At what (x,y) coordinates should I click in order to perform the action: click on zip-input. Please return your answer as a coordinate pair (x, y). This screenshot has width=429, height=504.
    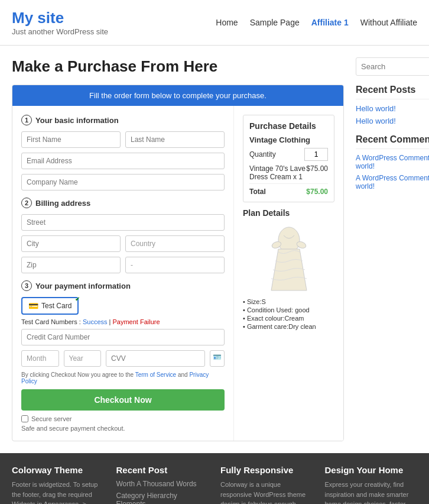
    Looking at the image, I should click on (71, 265).